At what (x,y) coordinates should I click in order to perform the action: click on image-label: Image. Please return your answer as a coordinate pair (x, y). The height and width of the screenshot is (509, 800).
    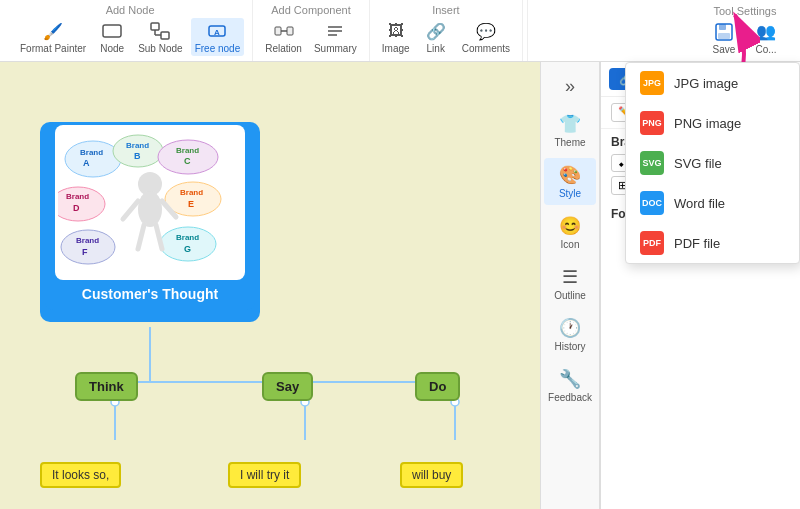
    Looking at the image, I should click on (396, 48).